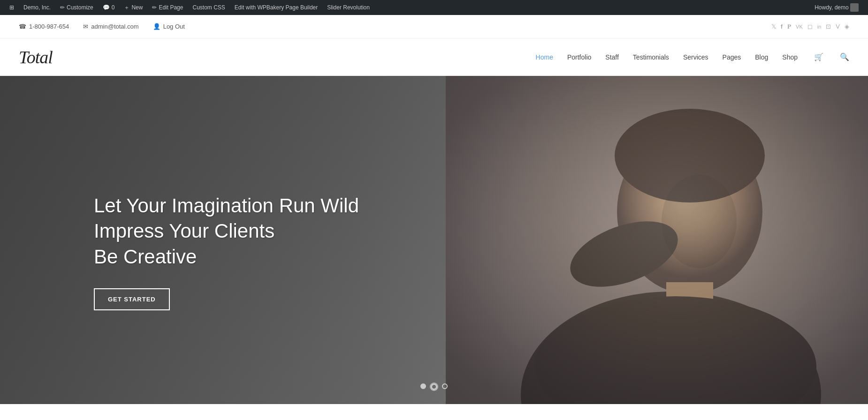 The width and height of the screenshot is (868, 420). Describe the element at coordinates (171, 8) in the screenshot. I see `edit-page-label: Edit Page` at that location.